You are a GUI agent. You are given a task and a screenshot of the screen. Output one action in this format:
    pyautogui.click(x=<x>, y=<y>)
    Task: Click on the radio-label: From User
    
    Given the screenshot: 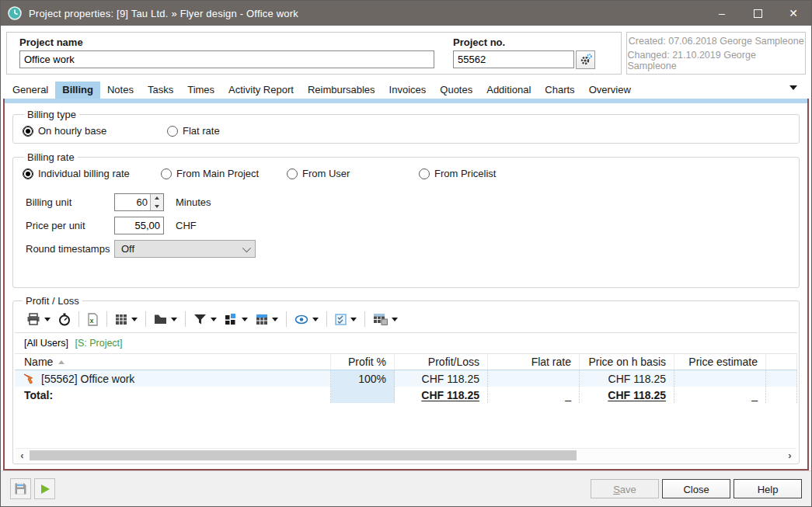 What is the action you would take?
    pyautogui.click(x=326, y=174)
    